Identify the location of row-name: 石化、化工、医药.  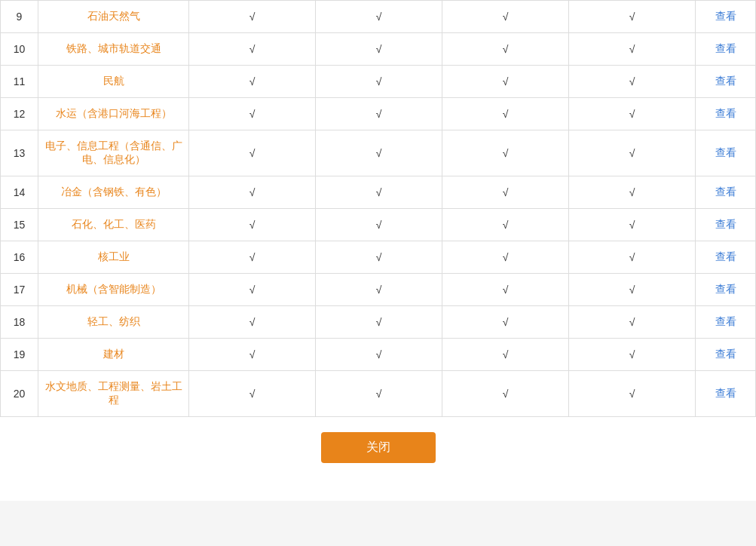
(114, 225).